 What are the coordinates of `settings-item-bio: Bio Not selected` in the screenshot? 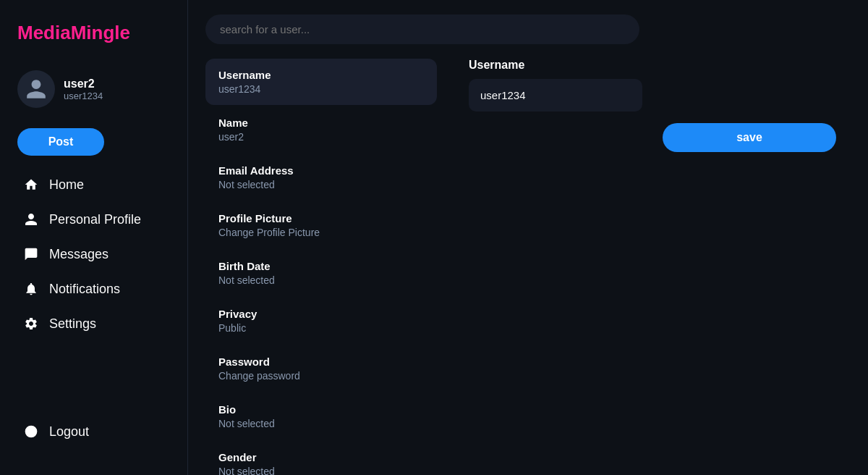 It's located at (321, 416).